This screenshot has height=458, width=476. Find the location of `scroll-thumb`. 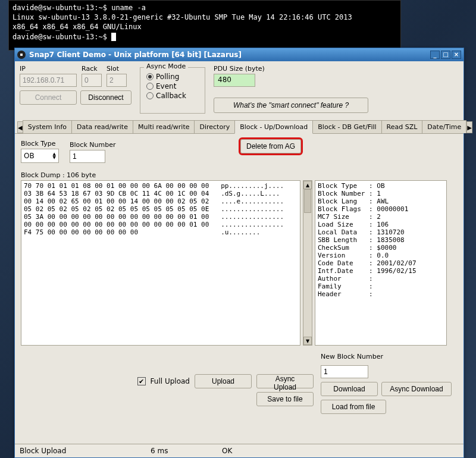

scroll-thumb is located at coordinates (308, 201).